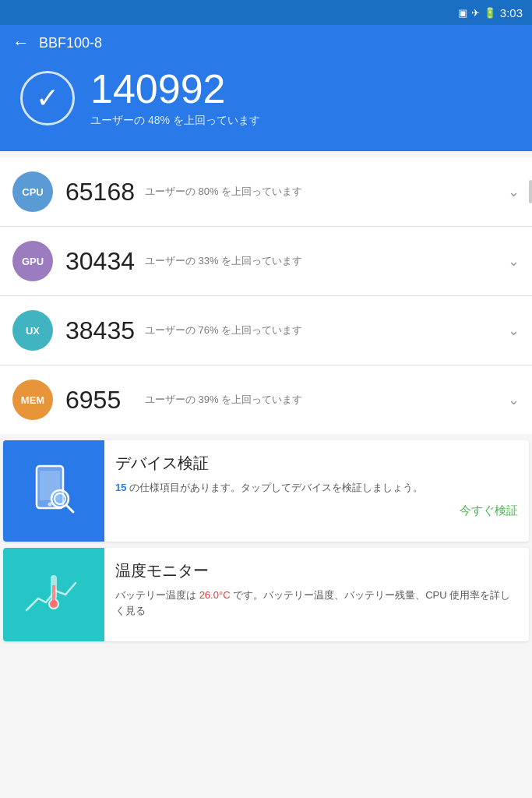 Image resolution: width=532 pixels, height=798 pixels. Describe the element at coordinates (266, 400) in the screenshot. I see `mem-row: MEM 6955 ユーザーの 39% を上回っています ⌄` at that location.